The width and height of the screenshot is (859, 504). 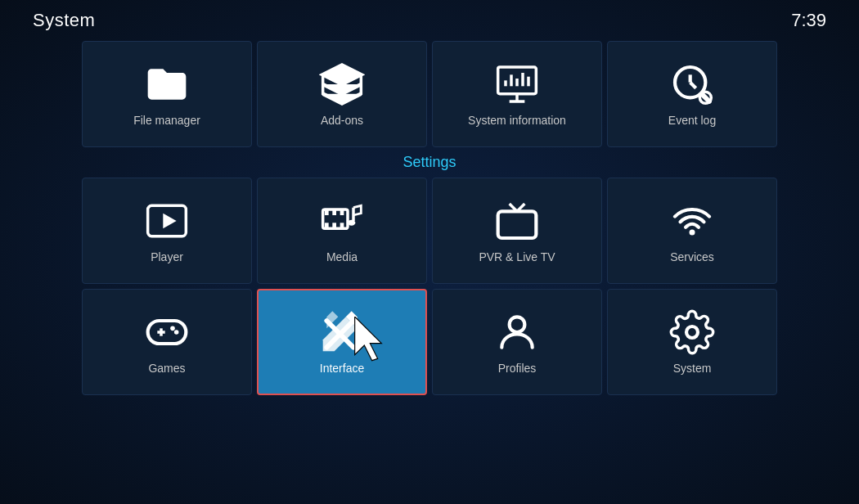 What do you see at coordinates (342, 332) in the screenshot?
I see `edit-icon` at bounding box center [342, 332].